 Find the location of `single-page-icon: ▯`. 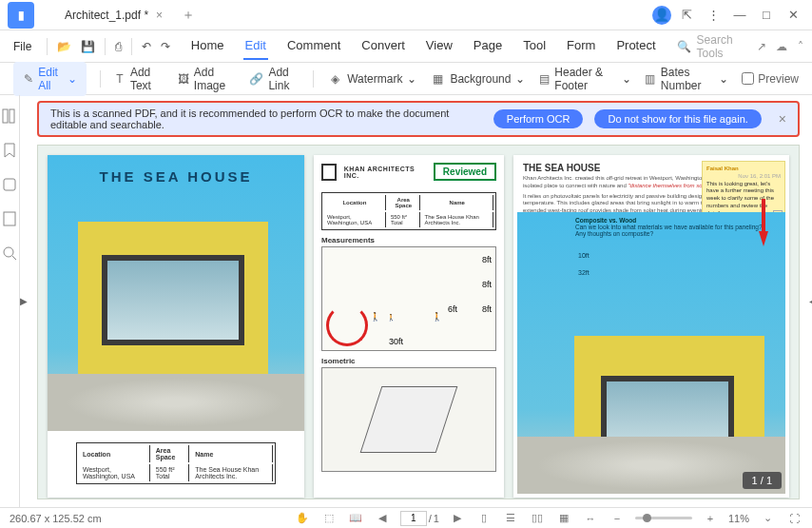

single-page-icon: ▯ is located at coordinates (484, 518).